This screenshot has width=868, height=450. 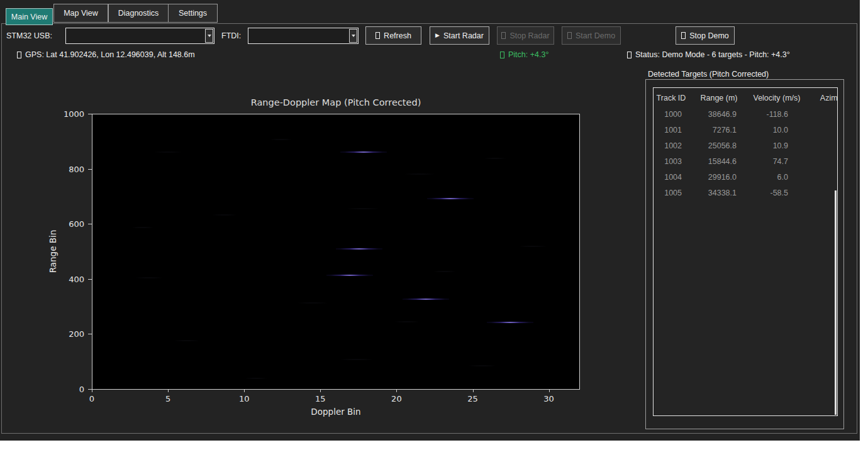 What do you see at coordinates (821, 98) in the screenshot?
I see `column-header-azimuth: Azimuth` at bounding box center [821, 98].